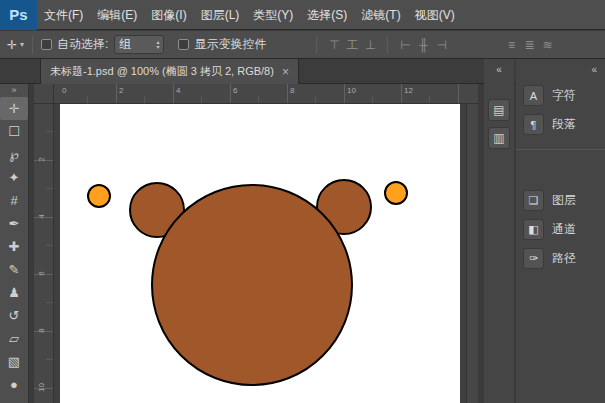 Image resolution: width=605 pixels, height=403 pixels. Describe the element at coordinates (44, 254) in the screenshot. I see `vertical-ruler: 2 4 6 8 10` at that location.